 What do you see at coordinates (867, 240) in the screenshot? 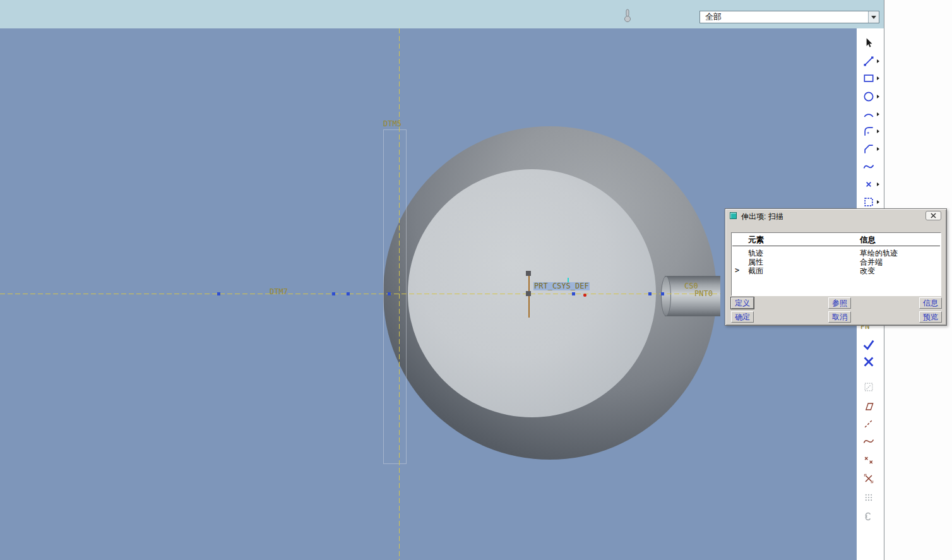
I see `table-header-info: 信息` at bounding box center [867, 240].